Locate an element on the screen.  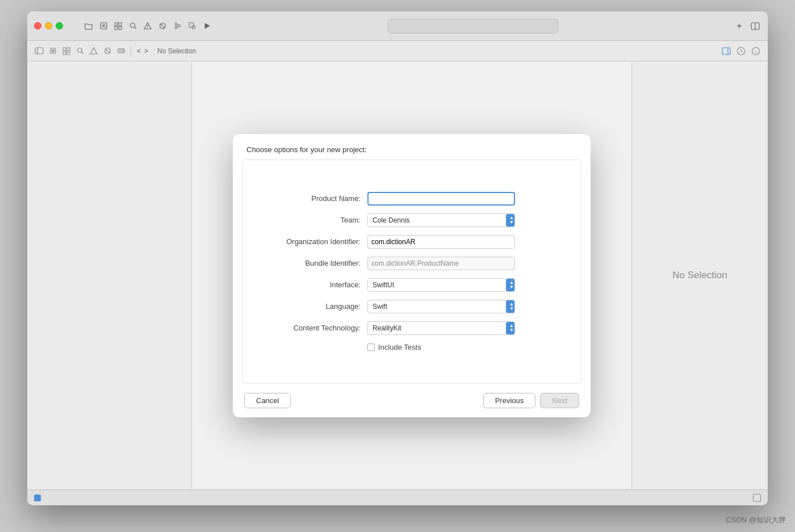
include-tests-row: Include Tests is located at coordinates (412, 347).